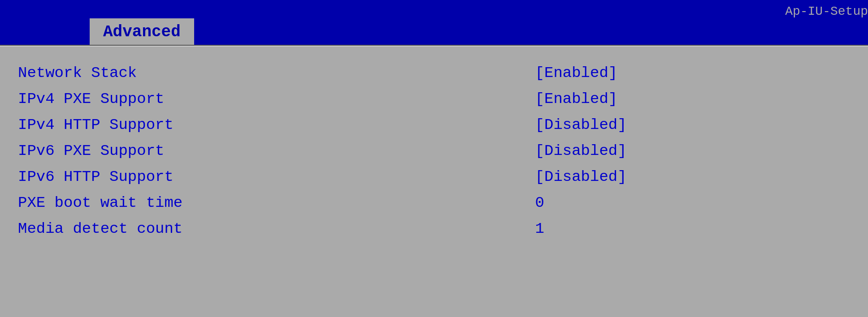 This screenshot has width=868, height=317. What do you see at coordinates (268, 125) in the screenshot?
I see `setting-label-2: IPv4 HTTP Support` at bounding box center [268, 125].